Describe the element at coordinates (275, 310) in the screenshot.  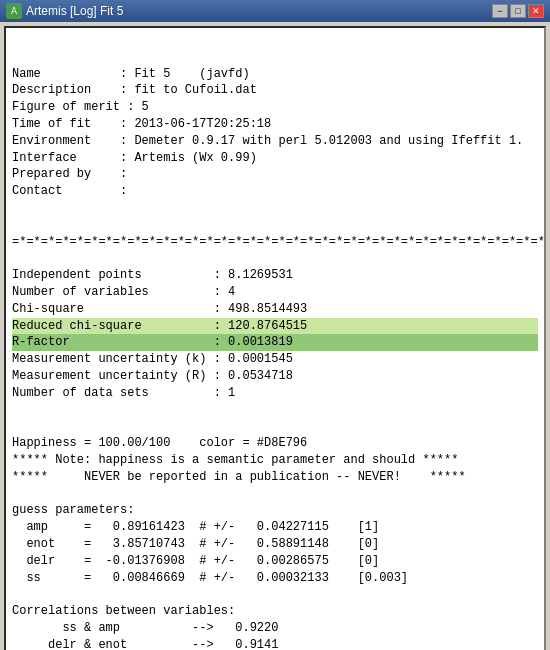
I see `log-line: Chi-square : 498.8514493` at that location.